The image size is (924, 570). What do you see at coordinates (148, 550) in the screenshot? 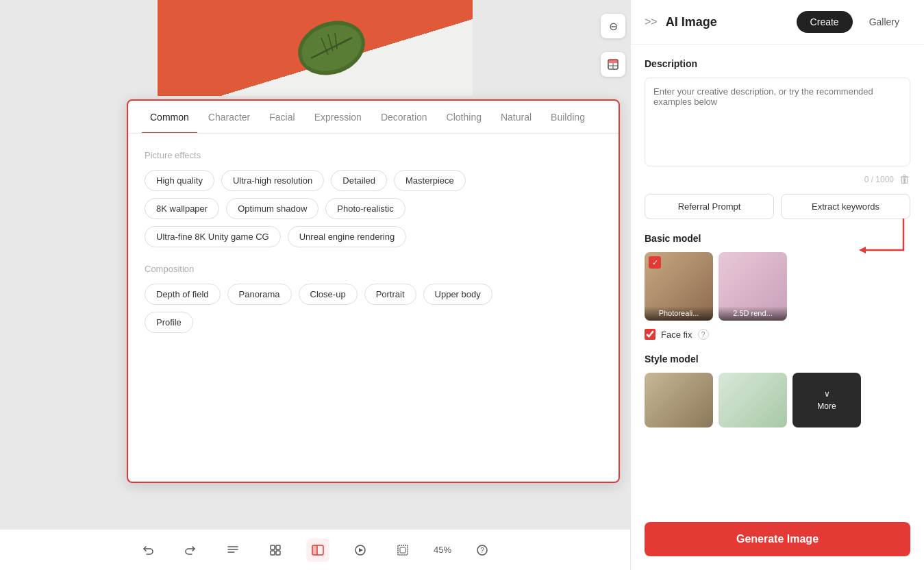
I see `undo-button` at bounding box center [148, 550].